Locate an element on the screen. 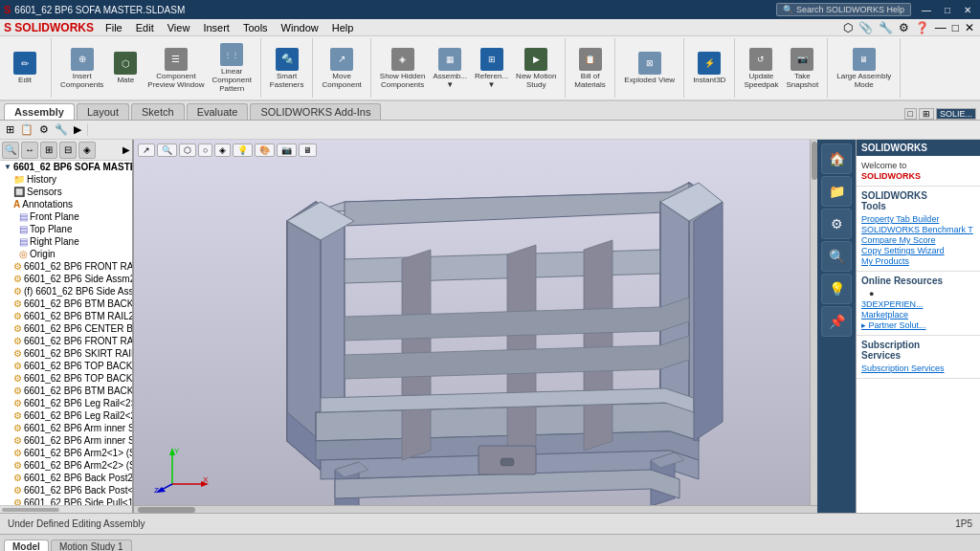 The width and height of the screenshot is (980, 551). tree-top-plane: ▤ Top Plane is located at coordinates (66, 230).